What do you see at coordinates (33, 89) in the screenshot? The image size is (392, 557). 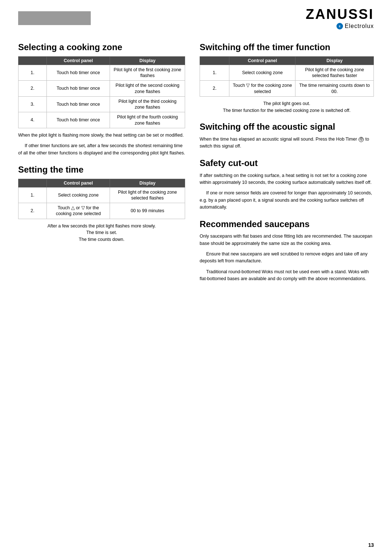 I see `row2-num: 2.` at bounding box center [33, 89].